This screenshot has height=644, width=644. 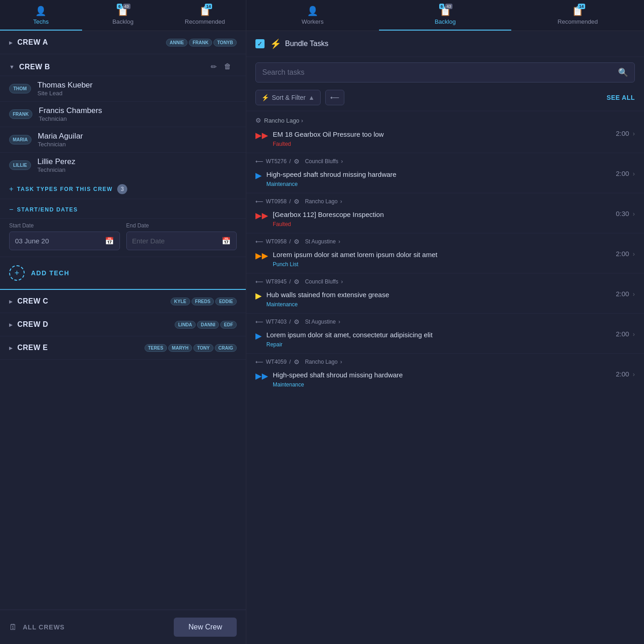 What do you see at coordinates (439, 184) in the screenshot?
I see `task-type-1: Maintenance` at bounding box center [439, 184].